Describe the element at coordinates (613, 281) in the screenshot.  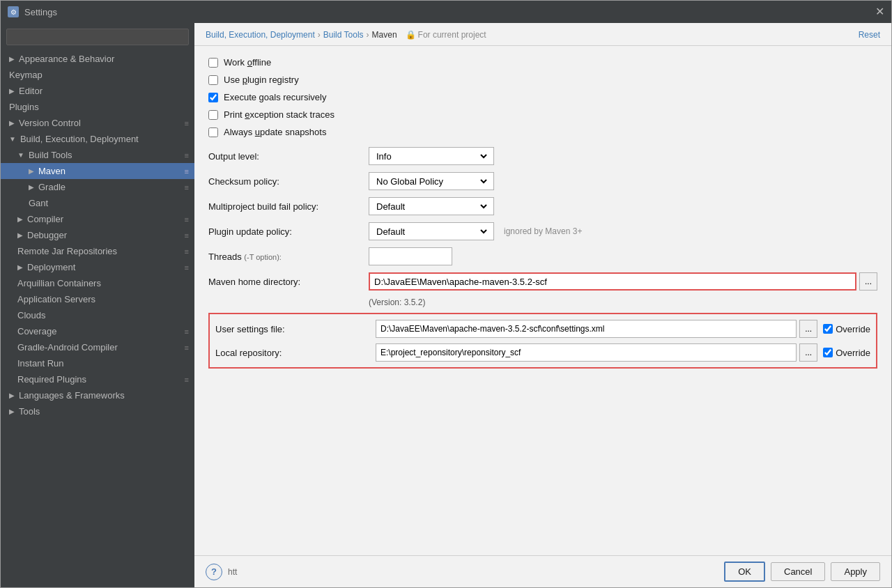
I see `maven-home-input` at that location.